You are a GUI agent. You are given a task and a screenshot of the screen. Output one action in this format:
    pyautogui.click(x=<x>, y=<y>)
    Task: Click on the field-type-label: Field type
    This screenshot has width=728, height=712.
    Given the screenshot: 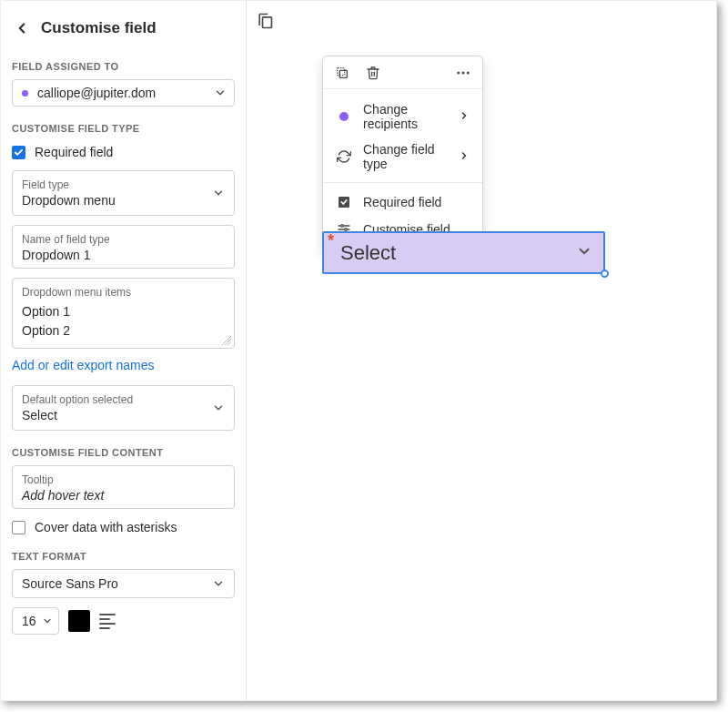 What is the action you would take?
    pyautogui.click(x=116, y=185)
    